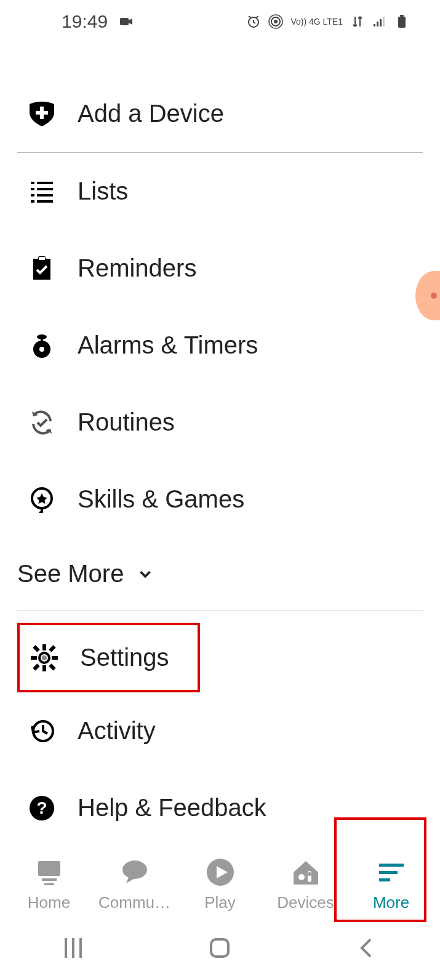  What do you see at coordinates (305, 903) in the screenshot?
I see `tab-label: Devices` at bounding box center [305, 903].